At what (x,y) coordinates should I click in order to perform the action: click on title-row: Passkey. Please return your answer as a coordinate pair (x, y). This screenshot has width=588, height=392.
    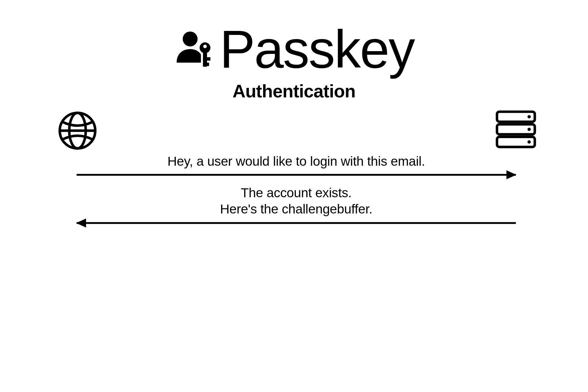
    Looking at the image, I should click on (294, 49).